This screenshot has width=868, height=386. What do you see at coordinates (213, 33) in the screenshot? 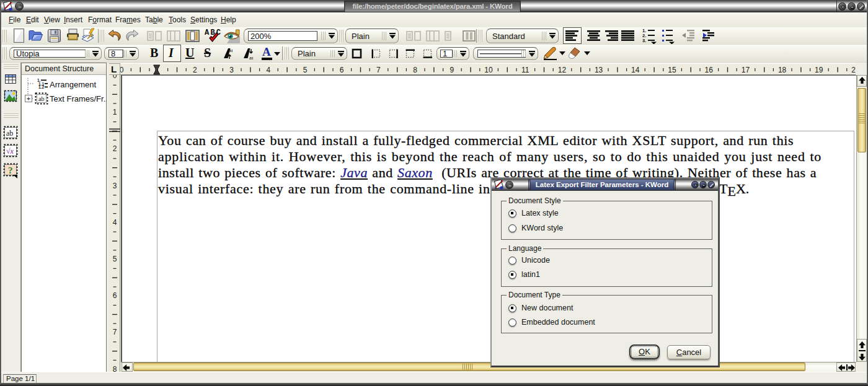
I see `svg-text: ABC` at bounding box center [213, 33].